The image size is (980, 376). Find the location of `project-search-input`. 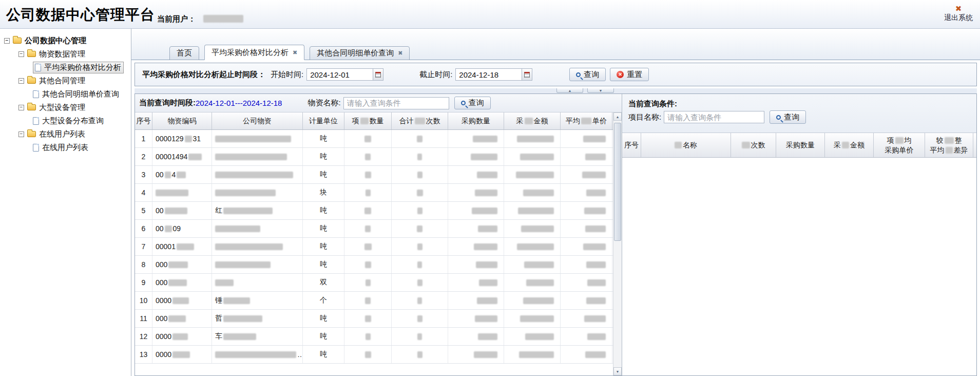

project-search-input is located at coordinates (714, 117).